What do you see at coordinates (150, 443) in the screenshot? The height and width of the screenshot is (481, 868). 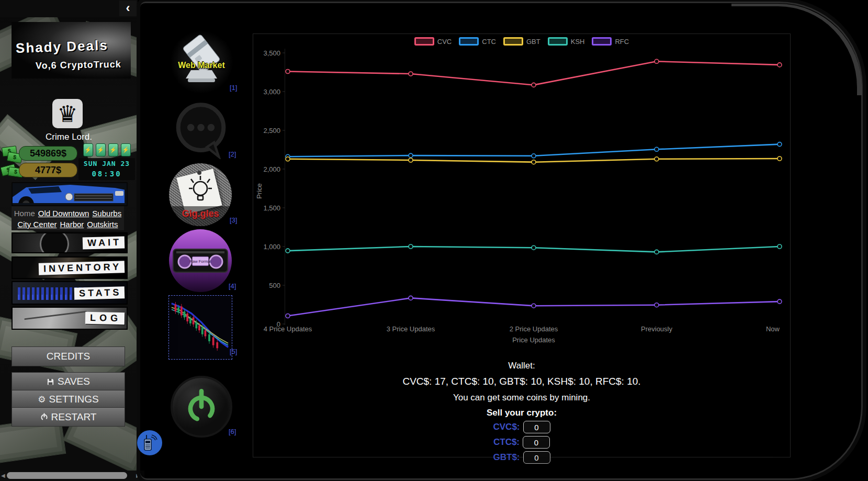 I see `walkie-talkie-badge` at bounding box center [150, 443].